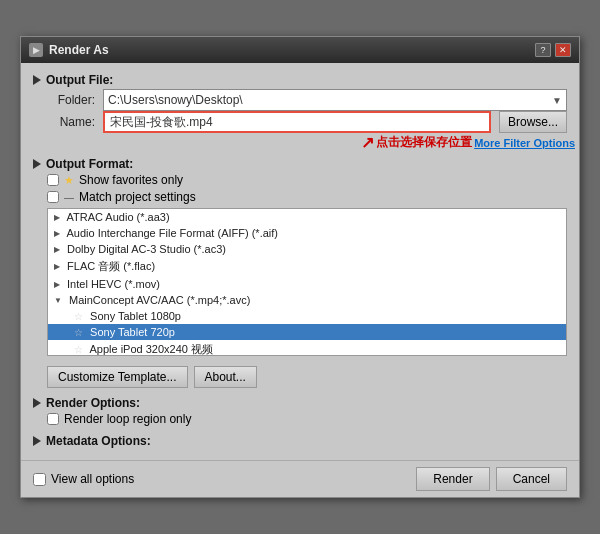 The image size is (600, 534). Describe the element at coordinates (563, 50) in the screenshot. I see `close-button: ✕` at that location.